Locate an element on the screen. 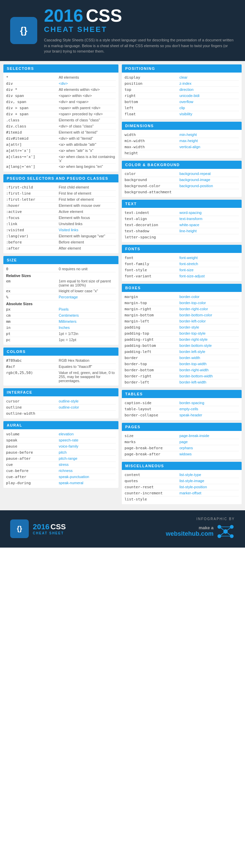 Image resolution: width=245 pixels, height=868 pixels. section-selectors: SELECTORS * All elements div <div> div *… is located at coordinates (61, 118).